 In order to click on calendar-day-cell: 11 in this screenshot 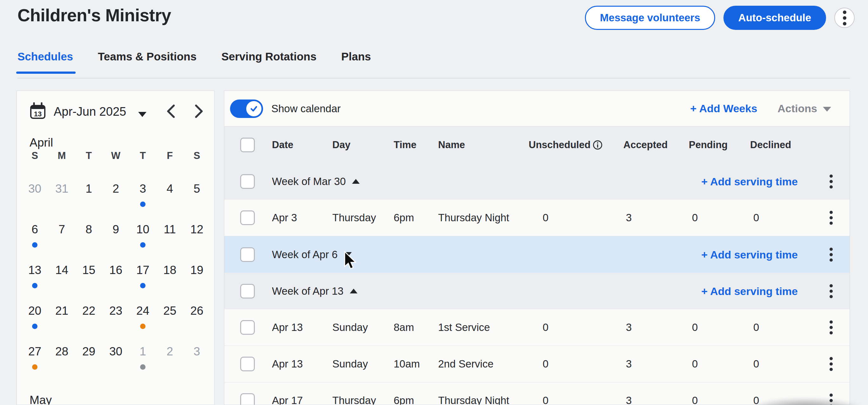, I will do `click(170, 241)`.